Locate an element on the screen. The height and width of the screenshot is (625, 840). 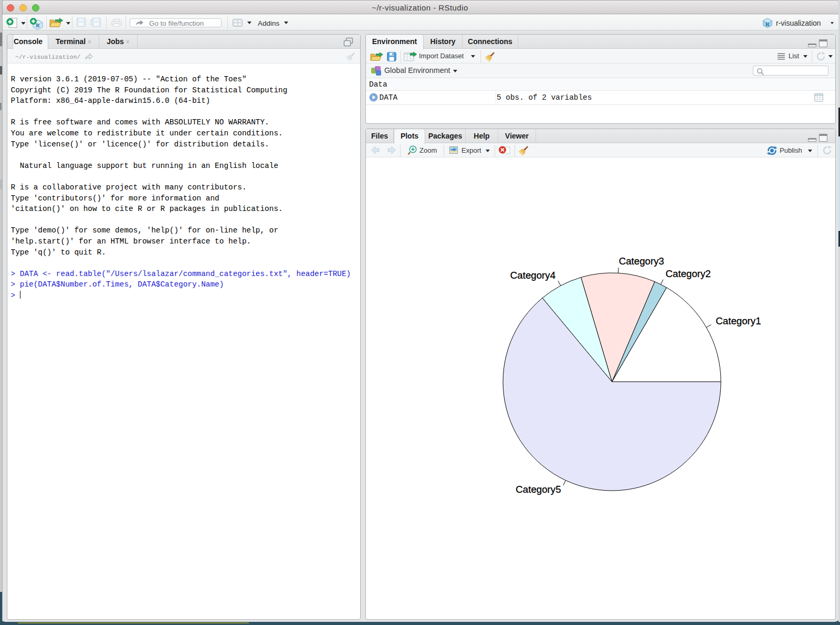
svg-text: Category3 is located at coordinates (642, 261).